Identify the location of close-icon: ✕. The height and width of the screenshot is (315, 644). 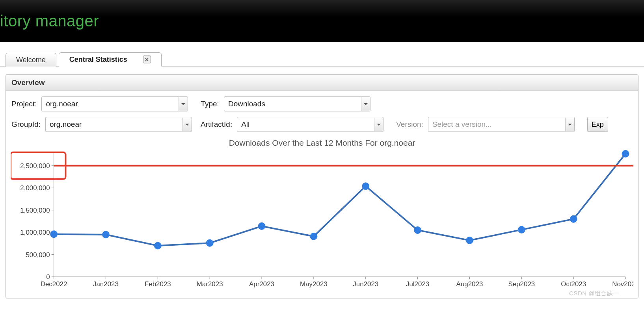
(147, 59).